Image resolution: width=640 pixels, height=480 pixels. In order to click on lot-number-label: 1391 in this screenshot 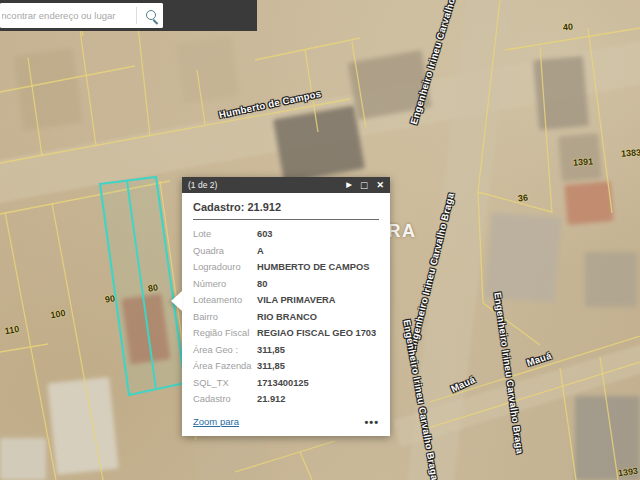, I will do `click(584, 162)`.